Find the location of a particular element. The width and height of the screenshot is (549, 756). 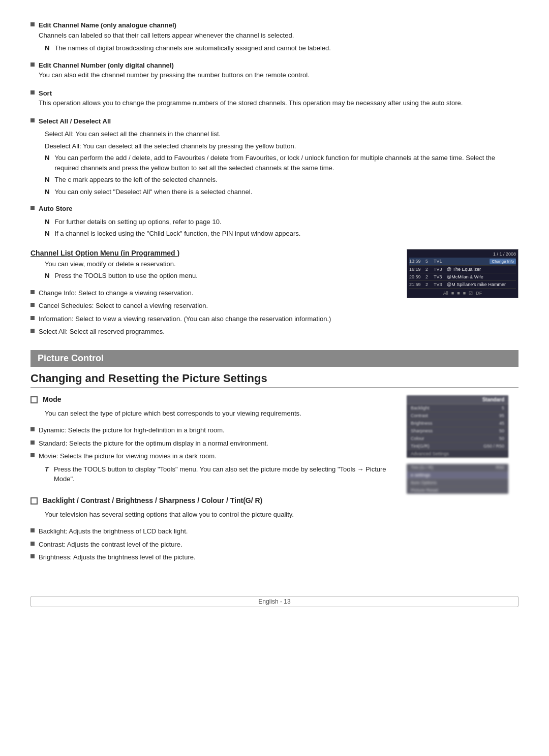

select-all-desc2: Deselect All: You can deselect all the s… is located at coordinates (282, 146).